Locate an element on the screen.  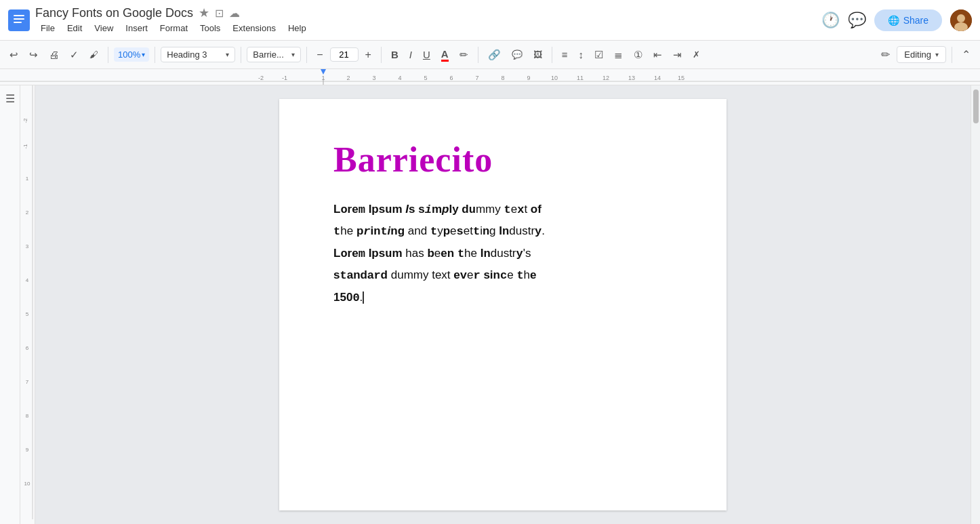
font-size-increase: + is located at coordinates (369, 55).